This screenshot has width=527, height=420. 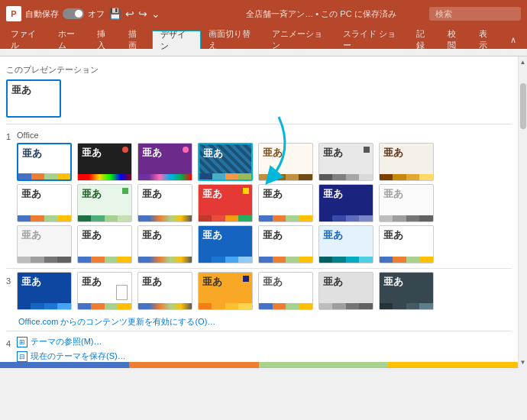 What do you see at coordinates (225, 162) in the screenshot?
I see `theme-thumb-office-4: 亜あ` at bounding box center [225, 162].